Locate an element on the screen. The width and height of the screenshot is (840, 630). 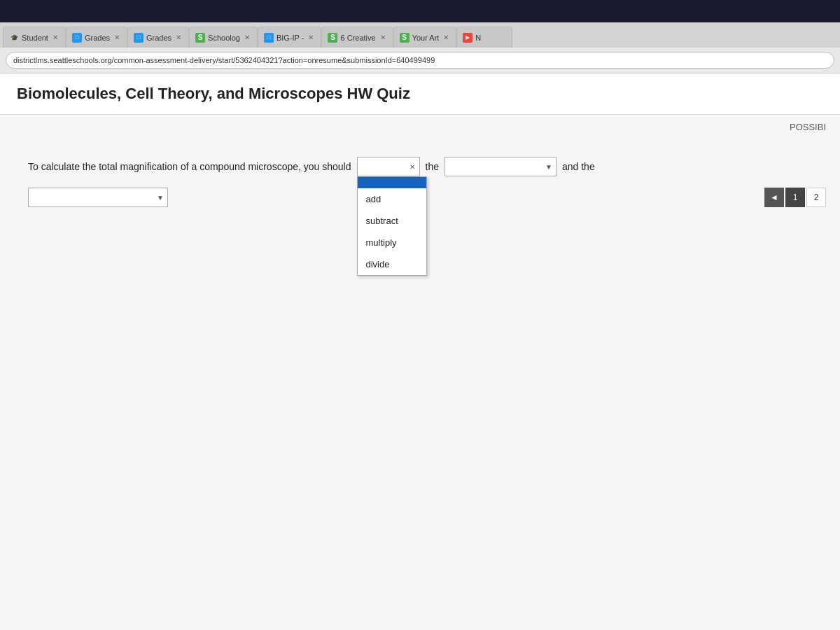
tab-label-grades1: Grades is located at coordinates (97, 38).